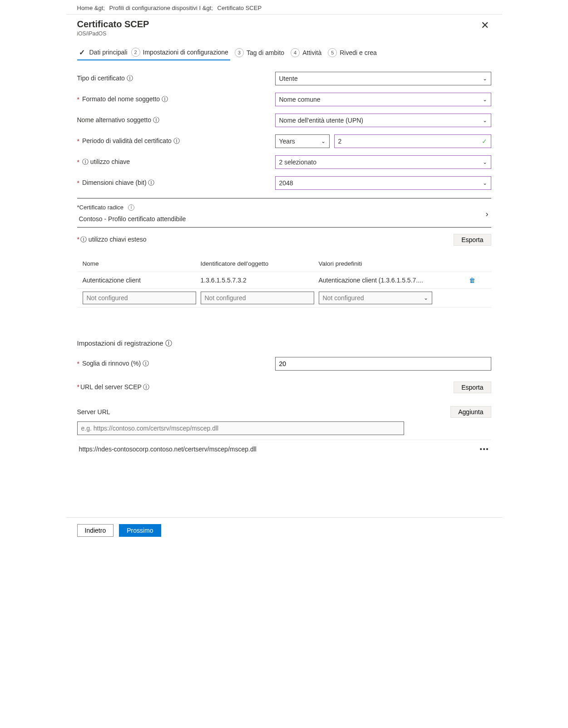 The height and width of the screenshot is (728, 568). I want to click on validity-value-input: 2✓, so click(413, 141).